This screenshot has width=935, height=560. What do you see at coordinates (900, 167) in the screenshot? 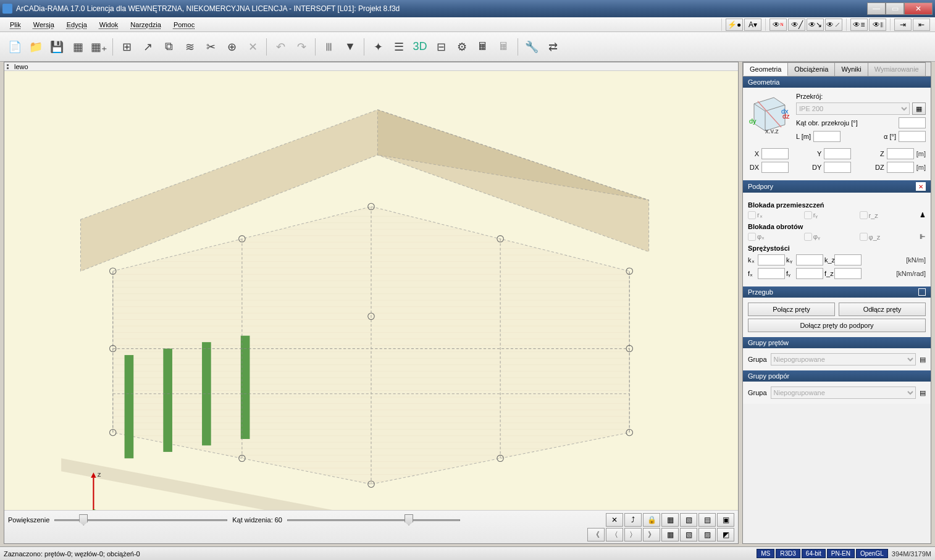
I see `DZ-input` at bounding box center [900, 167].